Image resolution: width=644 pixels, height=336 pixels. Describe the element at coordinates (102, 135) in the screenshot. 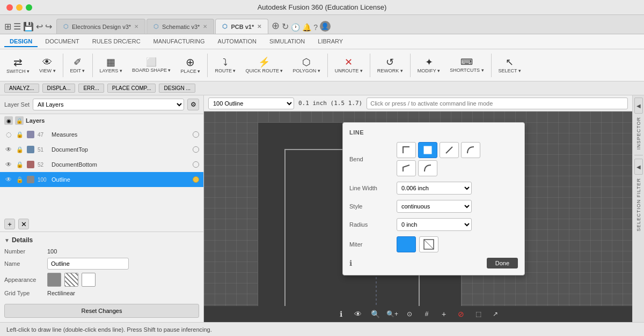

I see `layer-row-47: ◌ 🔒 47 Measures` at that location.